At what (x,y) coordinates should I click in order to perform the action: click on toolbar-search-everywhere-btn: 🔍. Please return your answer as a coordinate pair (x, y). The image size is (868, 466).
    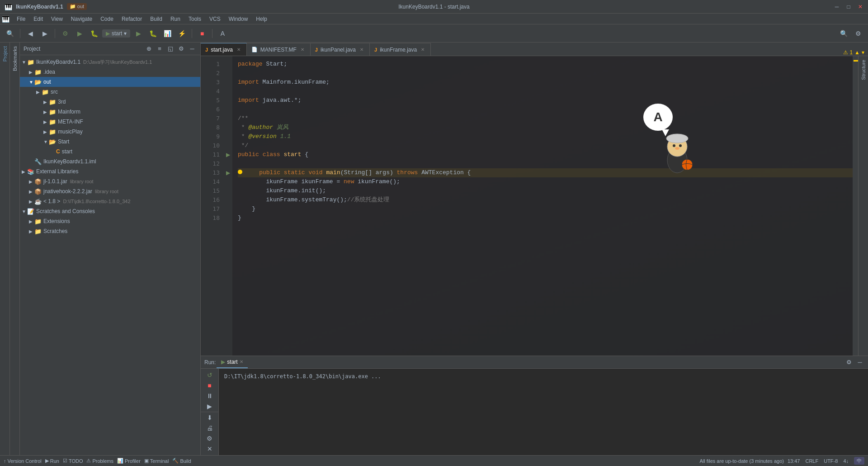
    Looking at the image, I should click on (10, 33).